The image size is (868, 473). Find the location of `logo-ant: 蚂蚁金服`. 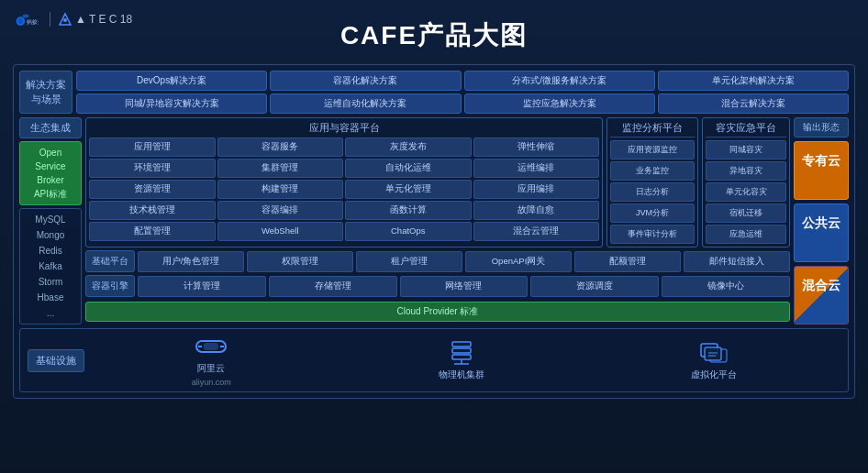

logo-ant: 蚂蚁金服 is located at coordinates (26, 19).